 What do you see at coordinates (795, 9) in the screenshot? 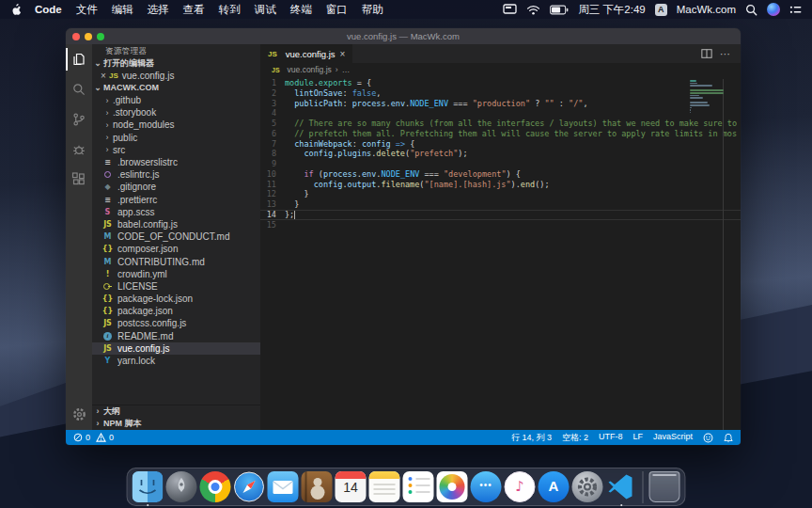
I see `notification-center-icon` at bounding box center [795, 9].